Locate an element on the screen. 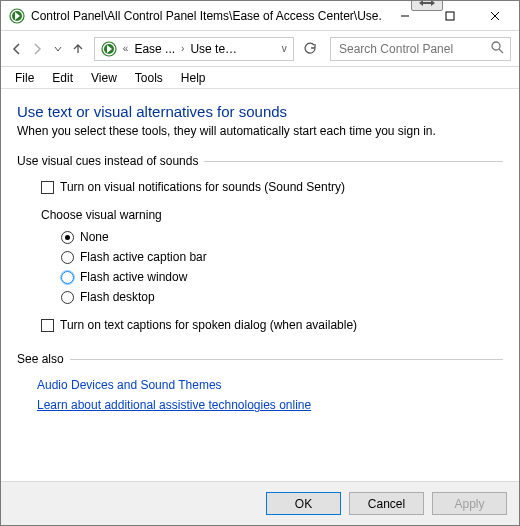  group-label: See also is located at coordinates (40, 359).